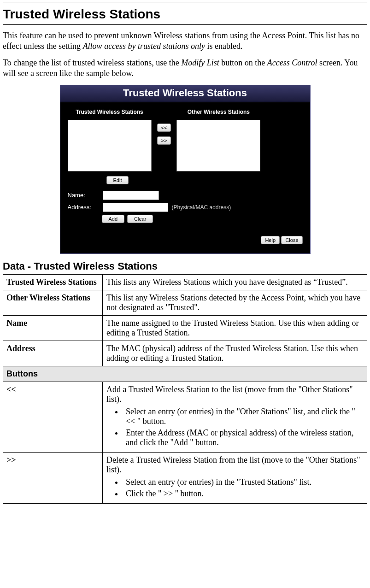  What do you see at coordinates (92, 63) in the screenshot?
I see `text: To change the list of trusted wireless s…` at bounding box center [92, 63].